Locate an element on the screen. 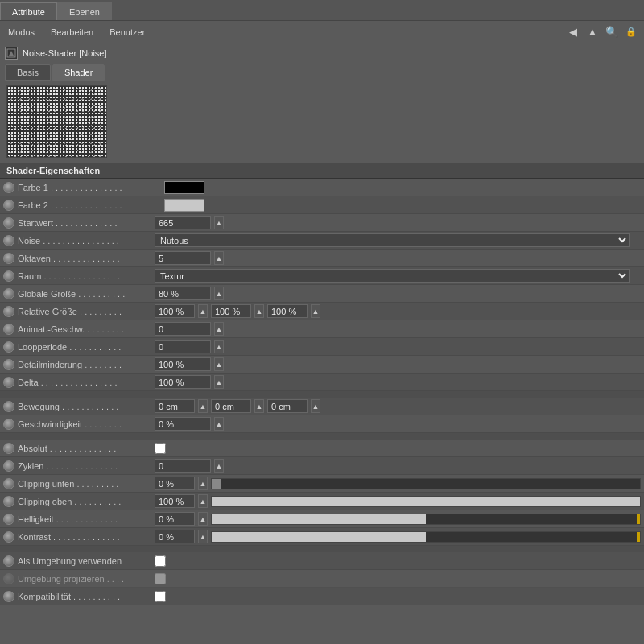  label-farbe2: Farbe 2 . . . . . . . . . . . . . . . is located at coordinates (86, 205).